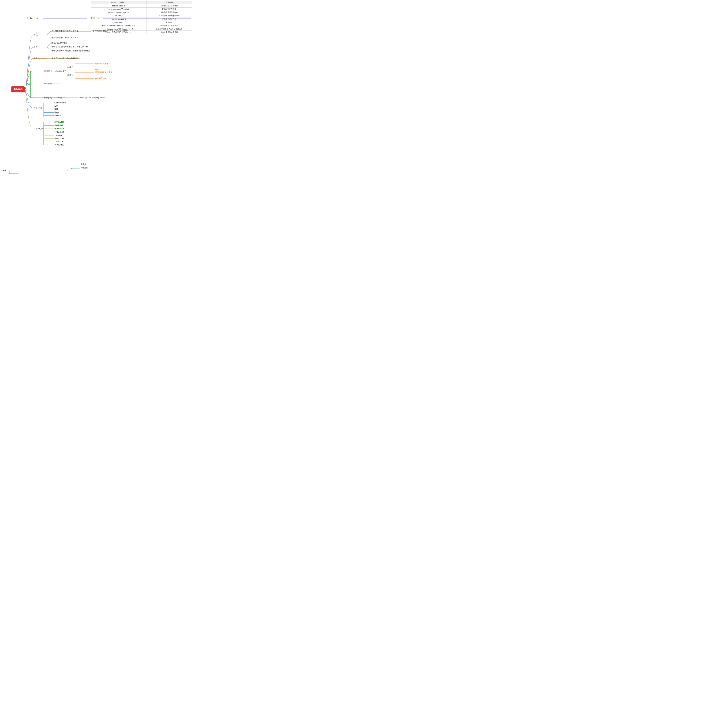 This screenshot has height=713, width=728. Describe the element at coordinates (37, 58) in the screenshot. I see `gongJuLei-label: 工具类` at that location.